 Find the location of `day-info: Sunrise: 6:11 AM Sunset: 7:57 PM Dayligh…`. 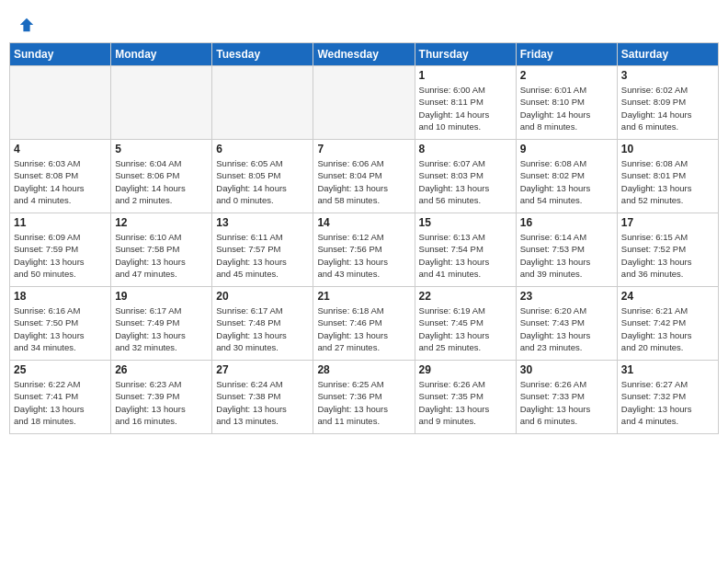

day-info: Sunrise: 6:11 AM Sunset: 7:57 PM Dayligh… is located at coordinates (263, 256).